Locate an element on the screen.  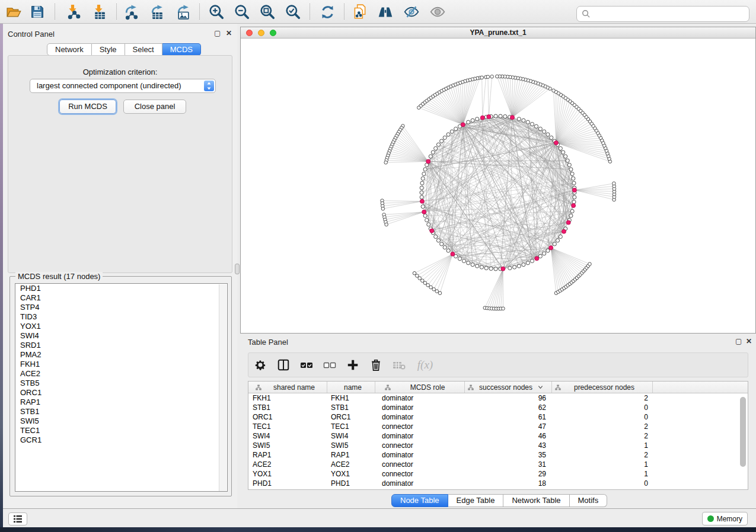
mcds-result-title: MCDS result (17 nodes) is located at coordinates (59, 276).